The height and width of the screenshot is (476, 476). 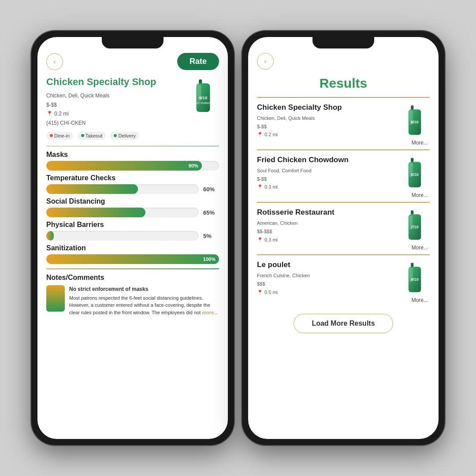 What do you see at coordinates (283, 284) in the screenshot?
I see `result-meta-3: French Cuisine, Chicken$$$📍 0.5 mi` at bounding box center [283, 284].